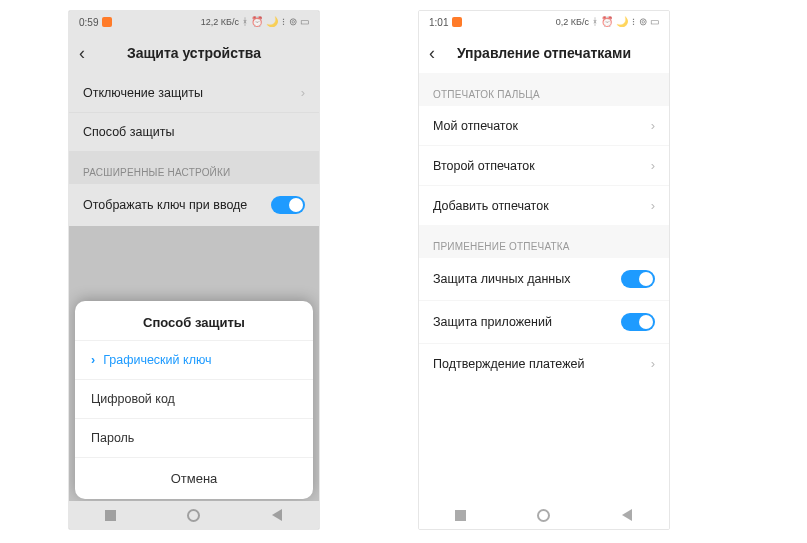  I want to click on cancel-label: Отмена, so click(194, 478).